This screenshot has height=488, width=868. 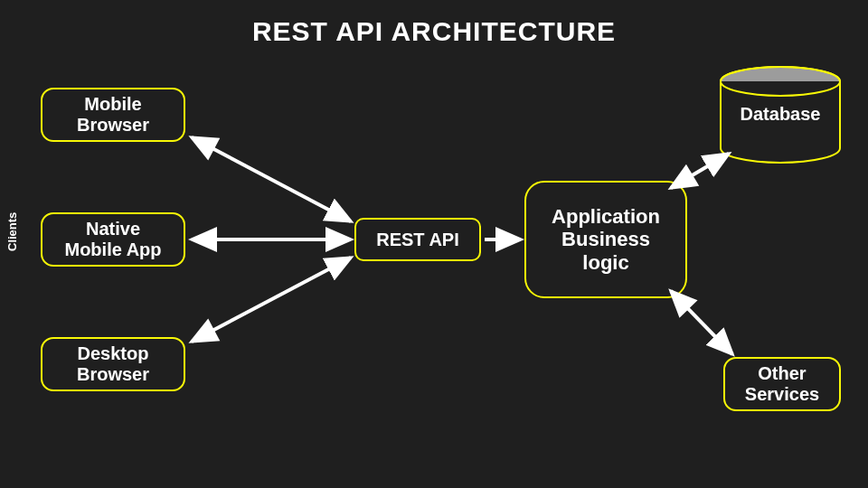 I want to click on arrow-desktop-to-restapi, so click(x=271, y=300).